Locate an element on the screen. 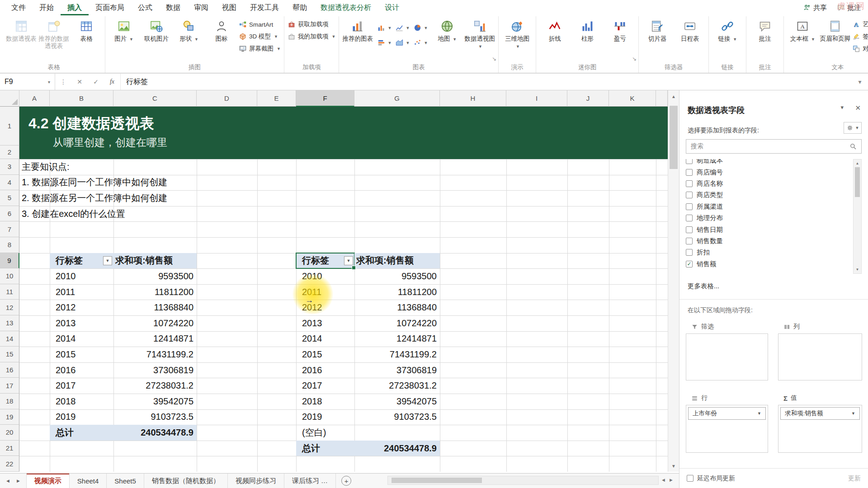 This screenshot has height=488, width=868. column-header-B: B is located at coordinates (81, 99).